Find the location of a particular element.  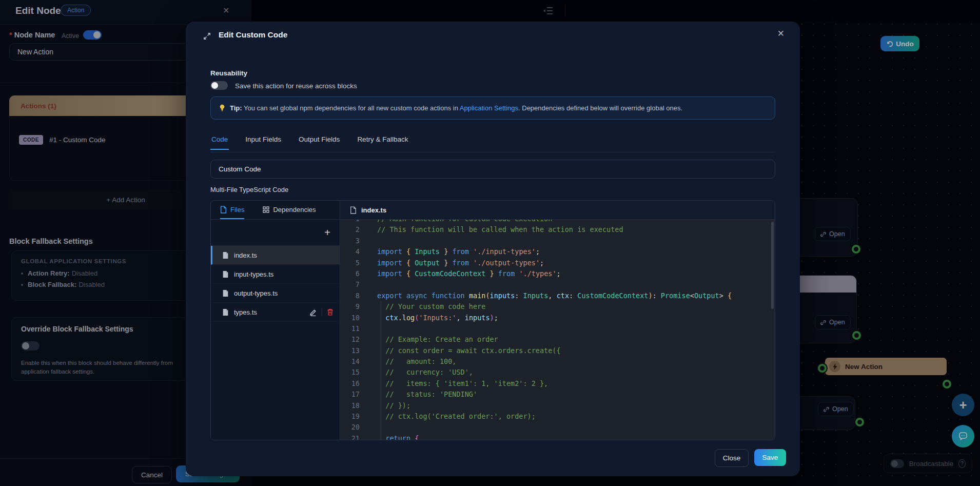

add-file-button: + is located at coordinates (327, 233).